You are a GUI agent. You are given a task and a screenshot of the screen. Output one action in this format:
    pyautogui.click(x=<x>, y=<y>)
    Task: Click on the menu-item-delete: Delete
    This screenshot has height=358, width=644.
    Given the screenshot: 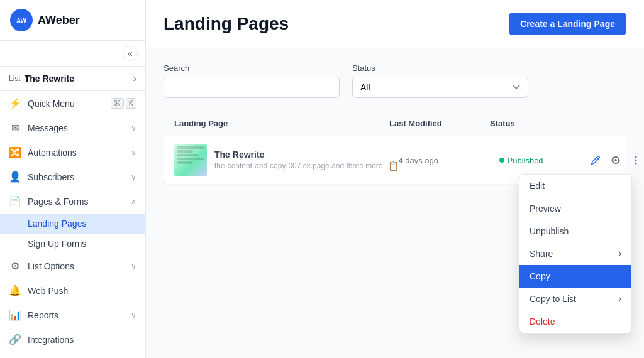 What is the action you would take?
    pyautogui.click(x=575, y=322)
    